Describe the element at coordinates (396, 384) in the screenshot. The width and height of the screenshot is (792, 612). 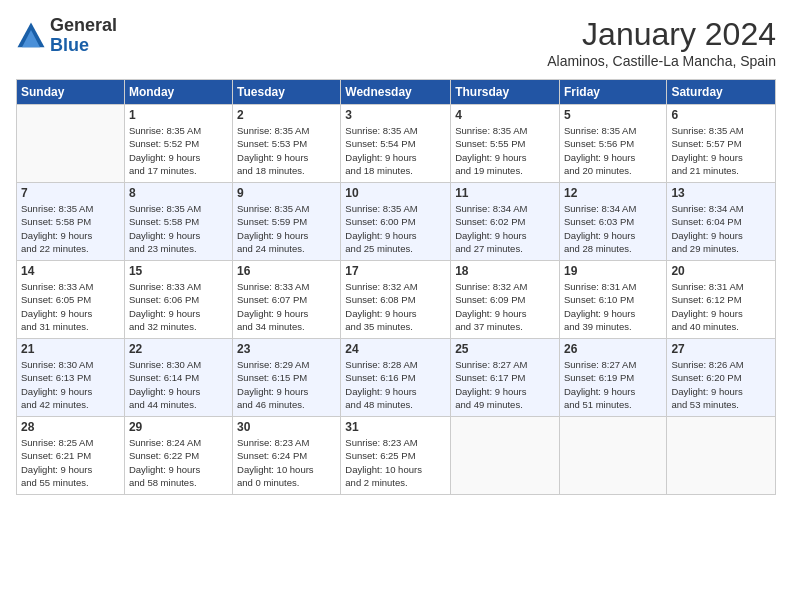
I see `day-info: Sunrise: 8:28 AM Sunset: 6:16 PM Dayligh…` at that location.